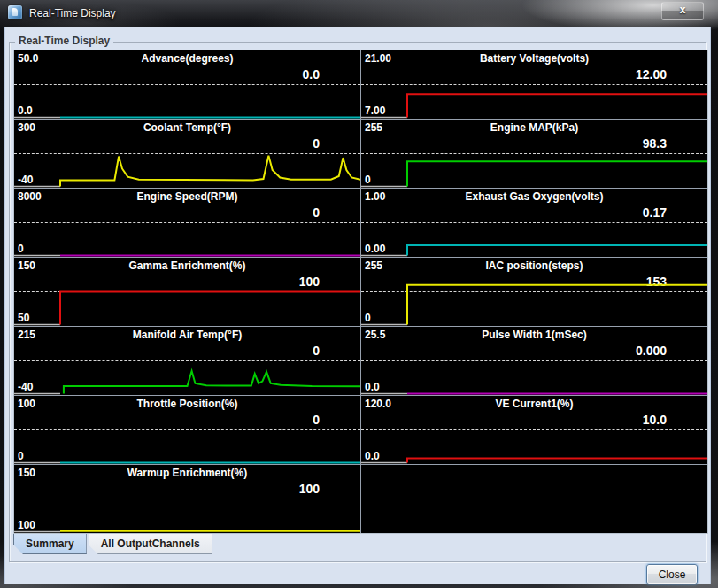 The image size is (718, 588). I want to click on app-icon, so click(15, 12).